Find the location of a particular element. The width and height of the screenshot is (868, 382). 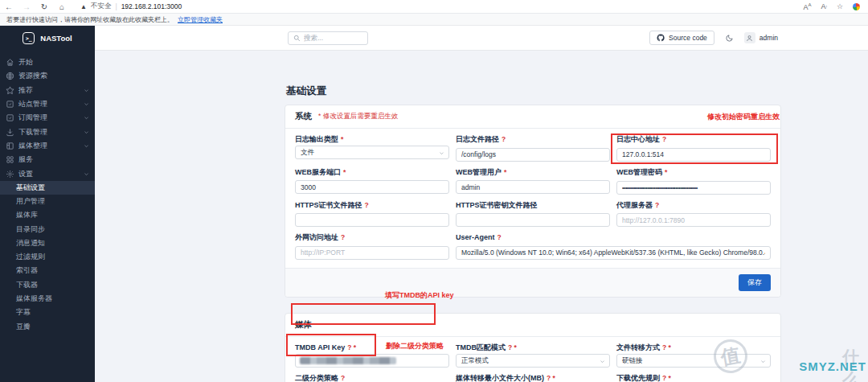

submenu-item-user-manage: 用户管理 is located at coordinates (47, 201).